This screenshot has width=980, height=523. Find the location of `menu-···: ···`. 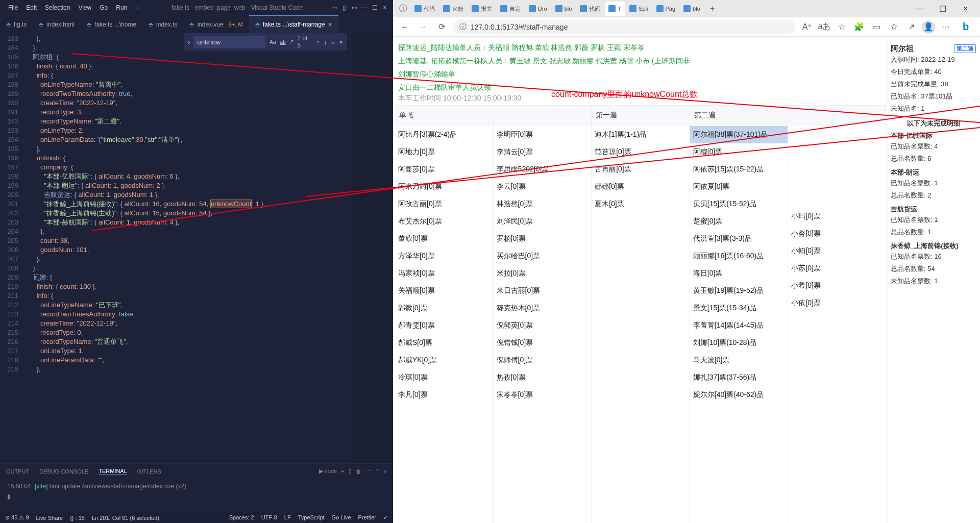

menu-···: ··· is located at coordinates (138, 8).